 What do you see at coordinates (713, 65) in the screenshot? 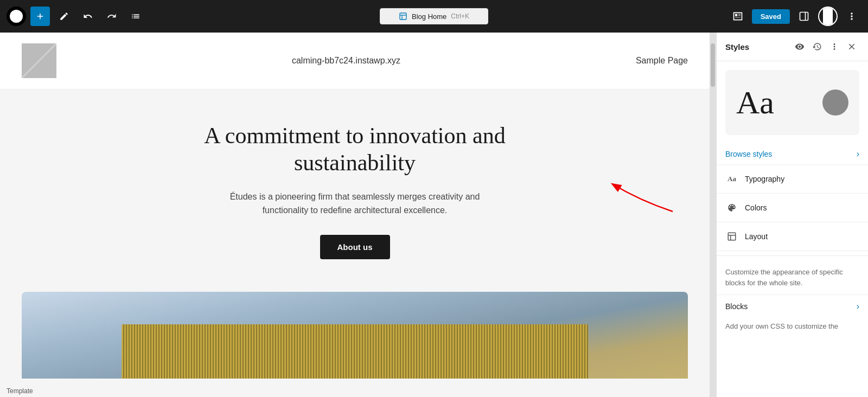
I see `scrollbar-thumb` at bounding box center [713, 65].